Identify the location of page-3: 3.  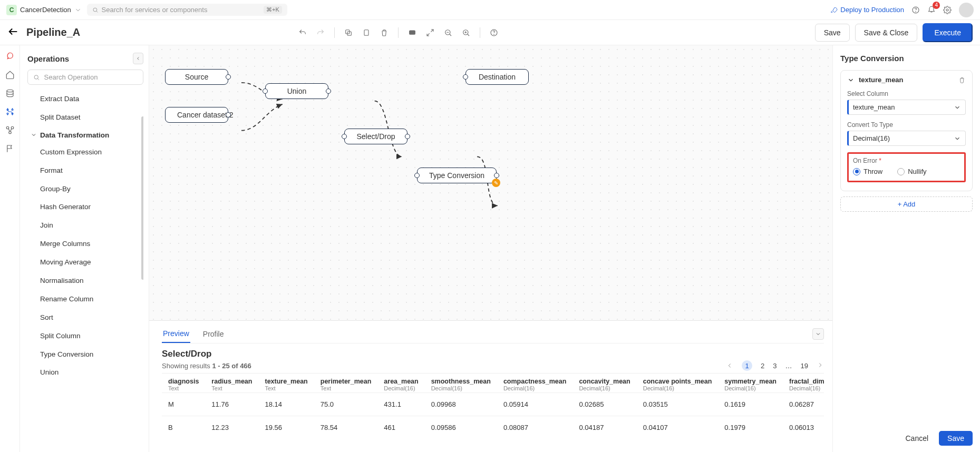
(775, 366).